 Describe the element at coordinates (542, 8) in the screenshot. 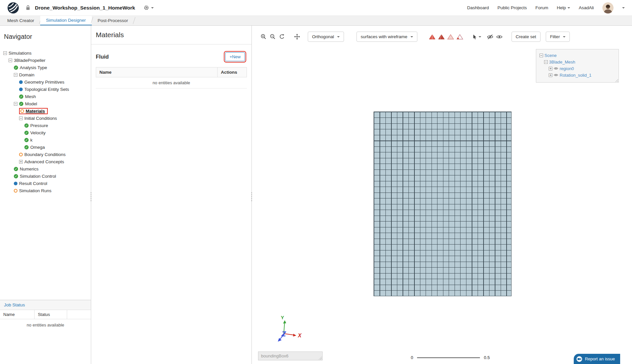

I see `nav-forum: Forum` at that location.